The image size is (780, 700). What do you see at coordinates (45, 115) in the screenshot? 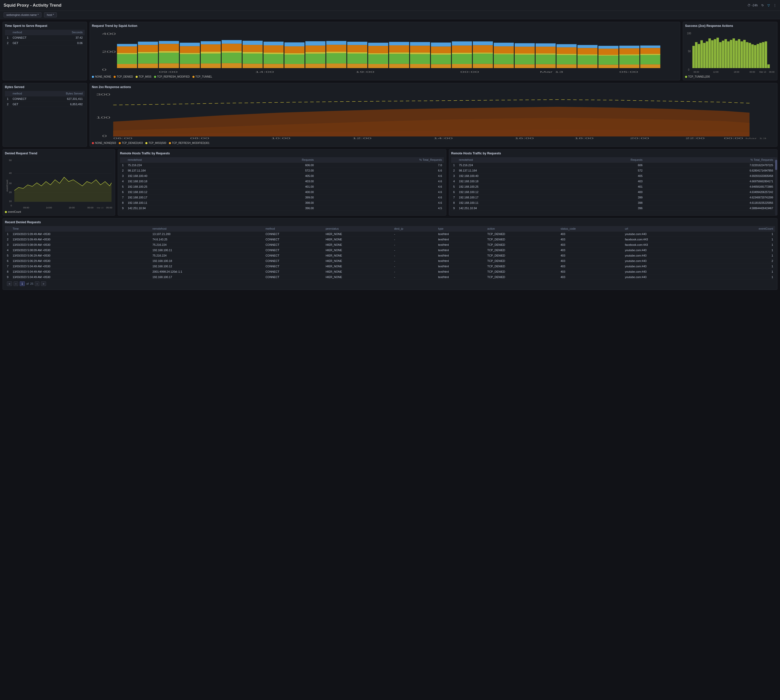
I see `bytes-served-panel: Bytes Served method Bytes Served 1CONNEC…` at bounding box center [45, 115].